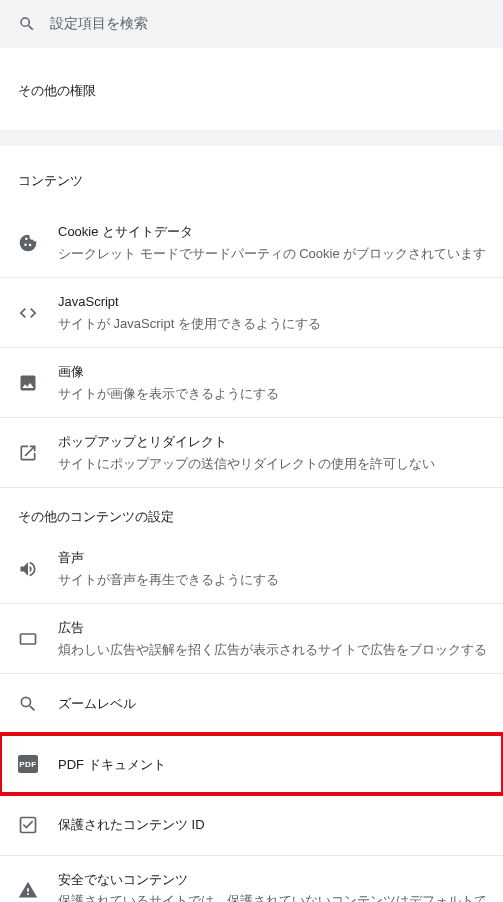 The height and width of the screenshot is (902, 503). Describe the element at coordinates (272, 638) in the screenshot. I see `row-text: 広告 煩わしい広告や誤解を招く広告が表示されるサイトで広告をブロックする` at that location.